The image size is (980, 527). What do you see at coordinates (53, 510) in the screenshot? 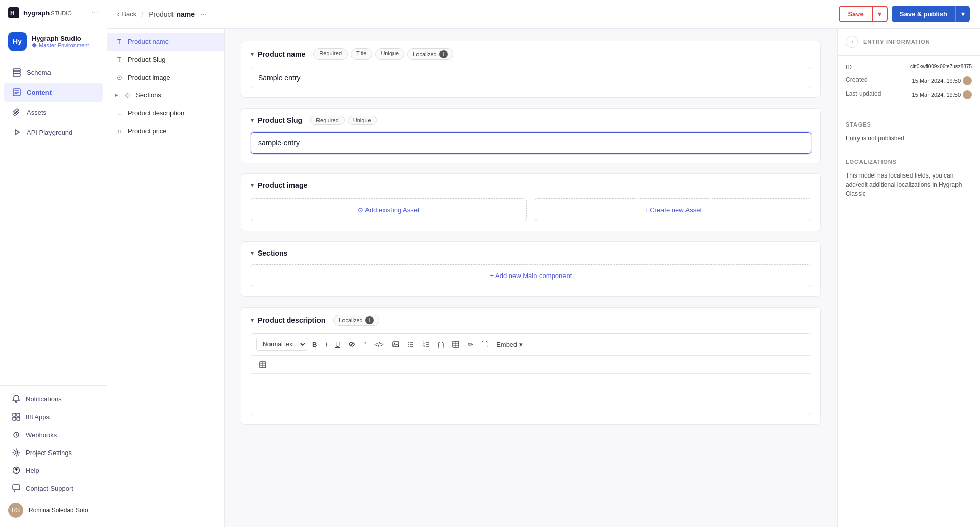
I see `bottom-user-profile: RS Romina Soledad Soto` at bounding box center [53, 510].